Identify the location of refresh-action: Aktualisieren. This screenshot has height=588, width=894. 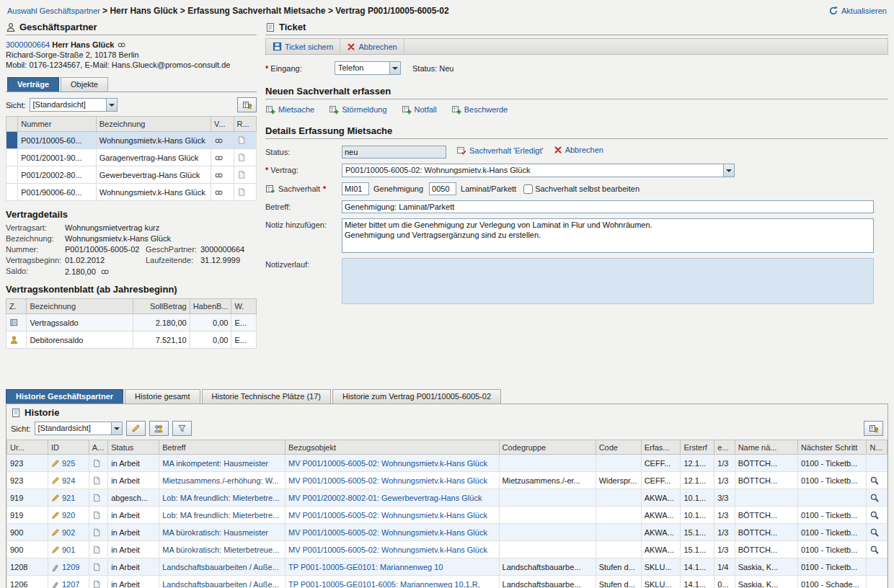
(858, 11).